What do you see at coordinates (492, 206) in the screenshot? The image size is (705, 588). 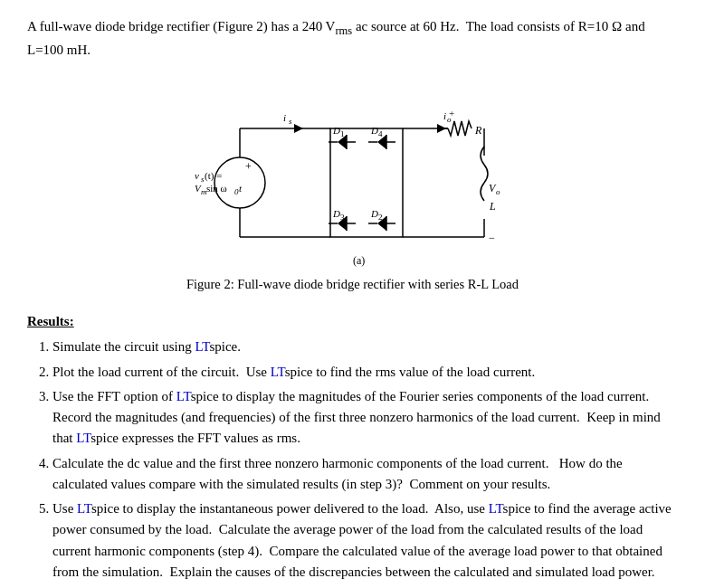 I see `svg-text: L` at bounding box center [492, 206].